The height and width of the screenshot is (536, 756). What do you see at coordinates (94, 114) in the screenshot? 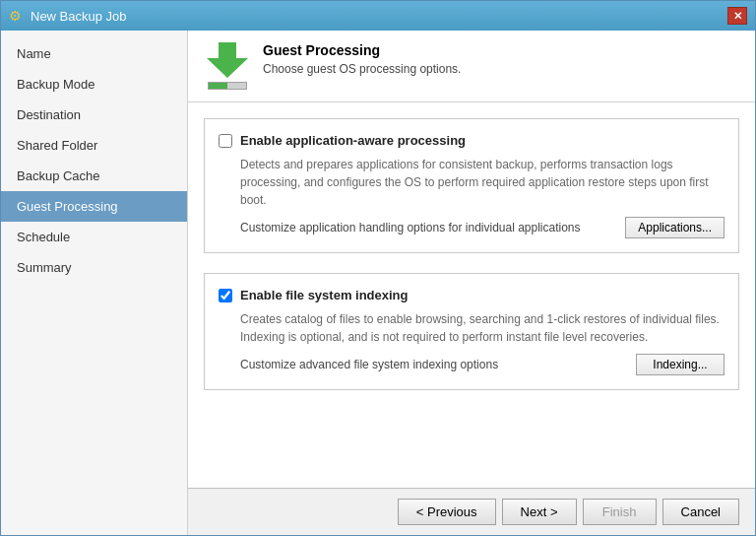
I see `sidebar-item-destination: Destination` at bounding box center [94, 114].